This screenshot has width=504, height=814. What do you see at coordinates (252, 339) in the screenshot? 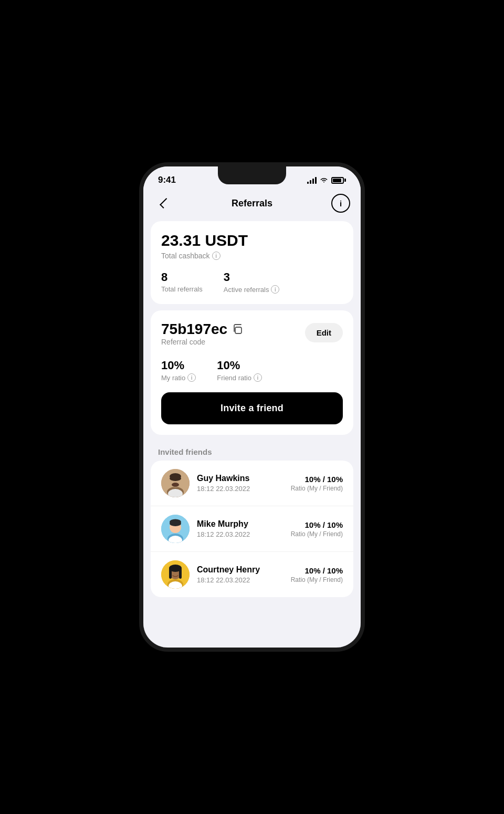
I see `code-row: 75b197ec Referral code Edit` at bounding box center [252, 339].